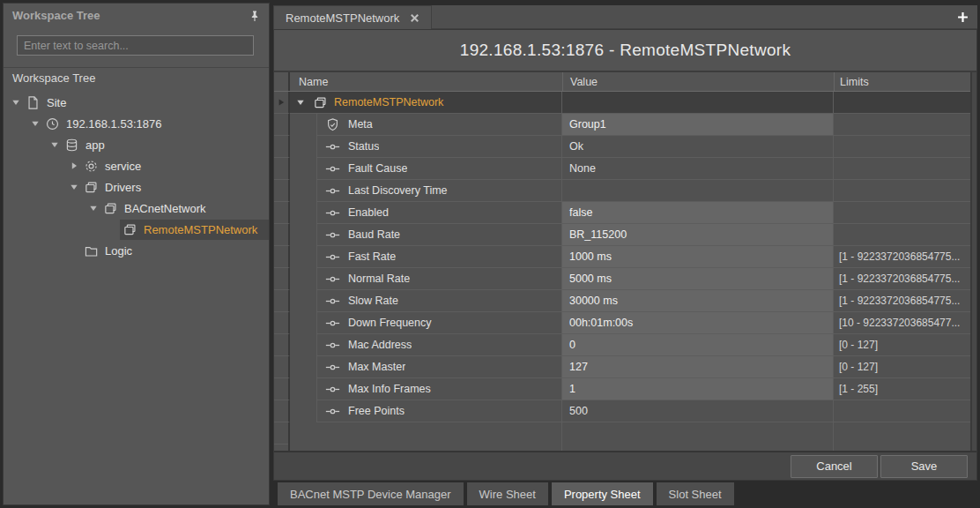 This screenshot has width=980, height=508. What do you see at coordinates (698, 146) in the screenshot?
I see `property-value: Ok` at bounding box center [698, 146].